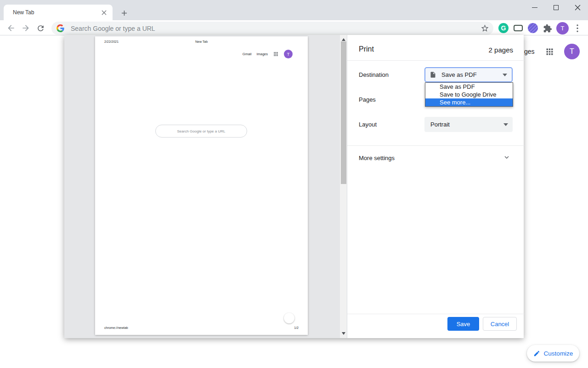 This screenshot has height=368, width=588. I want to click on destination-options-list: Save as PDF Save to Google Drive See mor…, so click(469, 95).